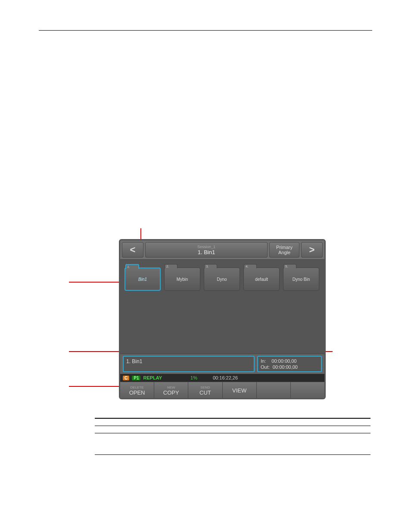  I want to click on p1-badge: P1, so click(136, 378).